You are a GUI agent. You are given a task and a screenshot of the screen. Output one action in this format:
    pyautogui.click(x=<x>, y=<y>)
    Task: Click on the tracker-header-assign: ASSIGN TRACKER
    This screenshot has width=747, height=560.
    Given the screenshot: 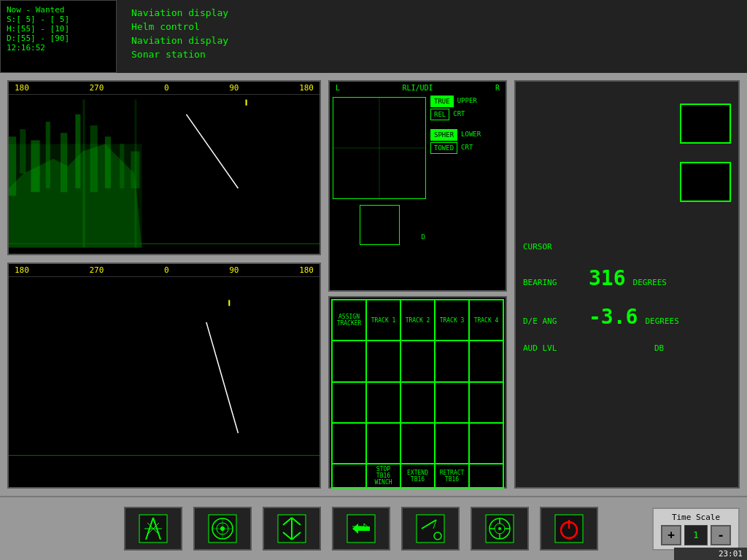 What is the action you would take?
    pyautogui.click(x=349, y=320)
    